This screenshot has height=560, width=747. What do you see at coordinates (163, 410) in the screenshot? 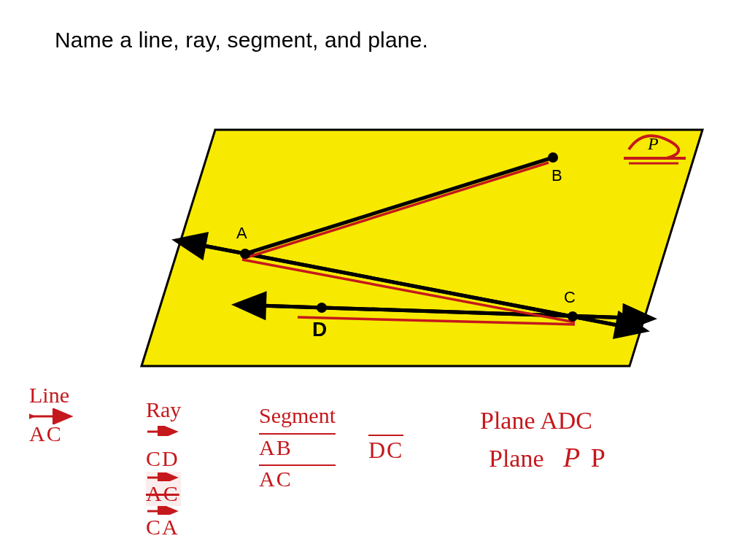
I see `ray-label: Ray` at bounding box center [163, 410].